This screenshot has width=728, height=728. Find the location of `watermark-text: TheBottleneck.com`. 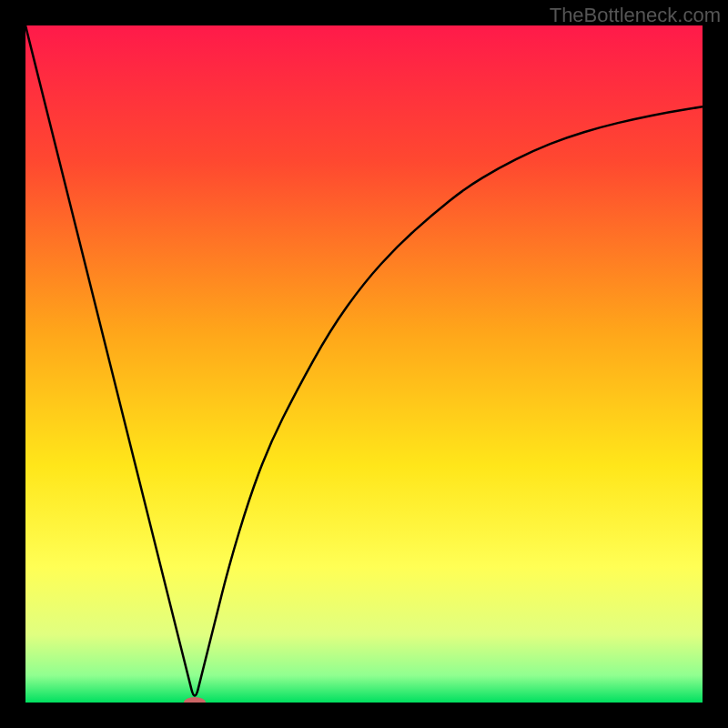

watermark-text: TheBottleneck.com is located at coordinates (635, 15).